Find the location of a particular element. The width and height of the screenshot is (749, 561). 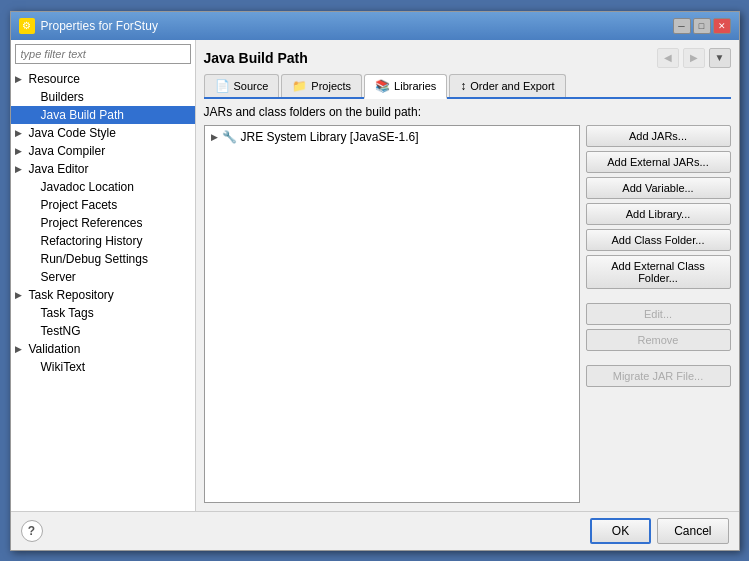

tab-libraries-label: Libraries is located at coordinates (415, 86).